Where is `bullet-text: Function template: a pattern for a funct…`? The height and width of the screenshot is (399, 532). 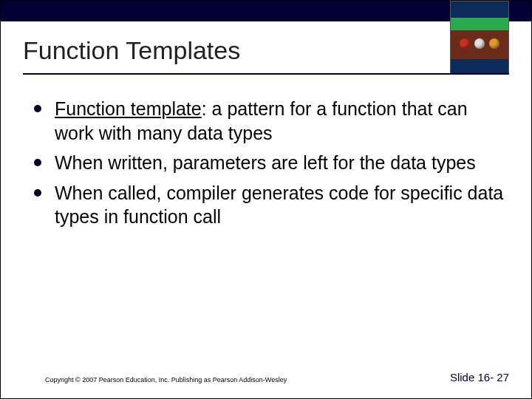
bullet-text: Function template: a pattern for a funct… is located at coordinates (282, 121).